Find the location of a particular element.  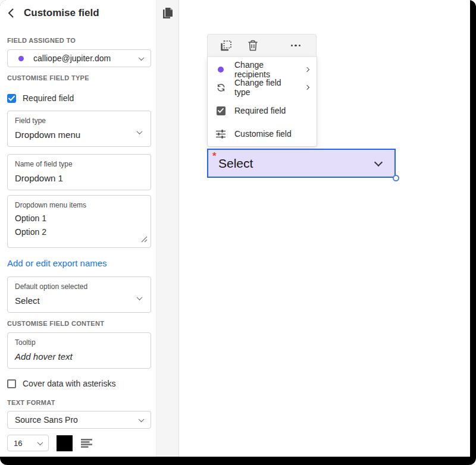

corner-grip-icon is located at coordinates (144, 240).